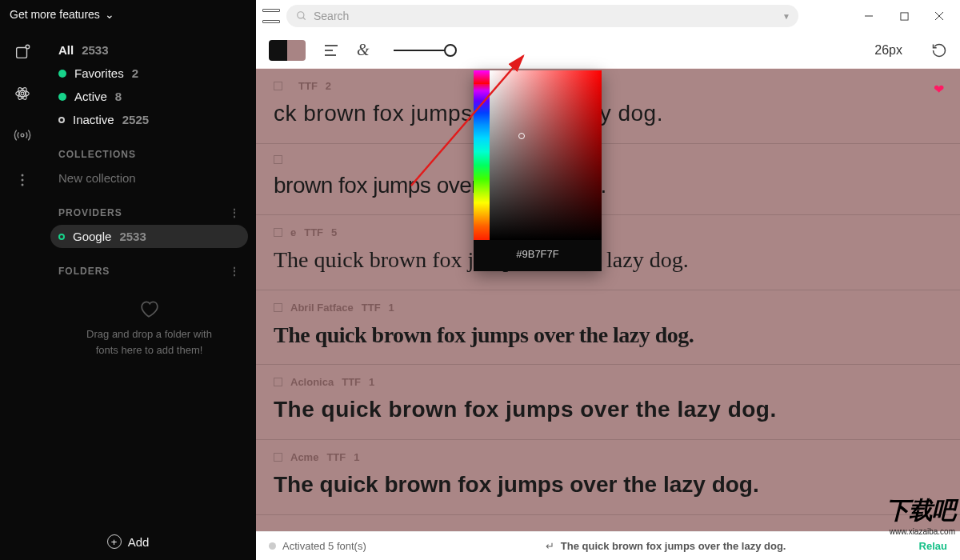 This screenshot has height=560, width=960. Describe the element at coordinates (136, 120) in the screenshot. I see `inactive-count: 2525` at that location.